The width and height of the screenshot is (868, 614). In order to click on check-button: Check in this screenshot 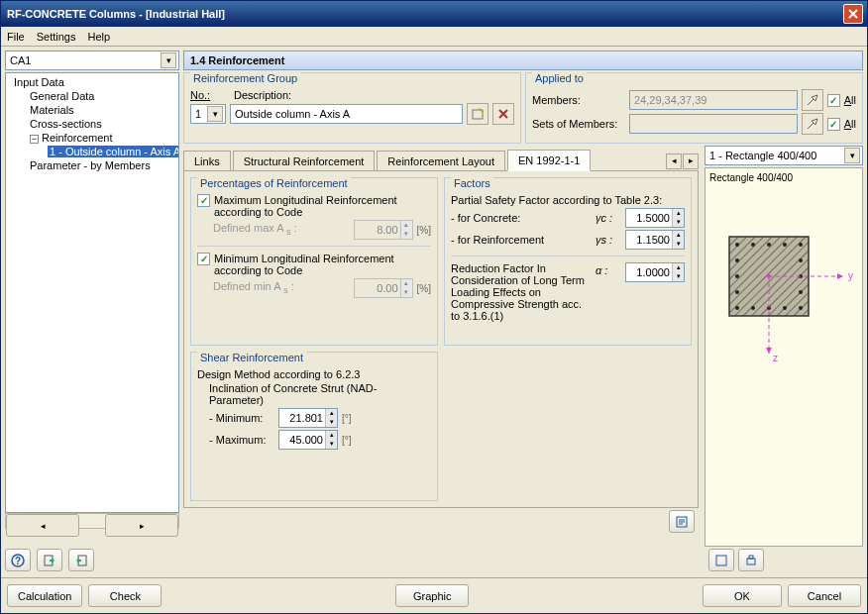, I will do `click(125, 596)`.